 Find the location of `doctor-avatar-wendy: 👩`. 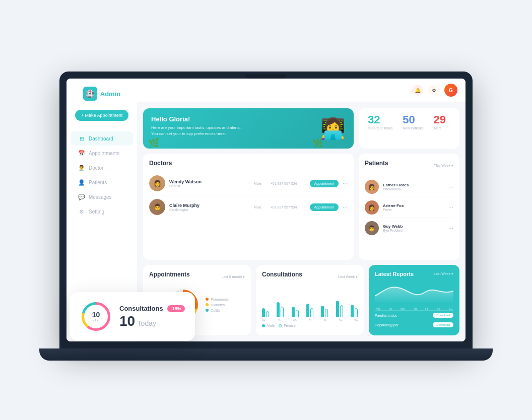

doctor-avatar-wendy: 👩 is located at coordinates (157, 183).